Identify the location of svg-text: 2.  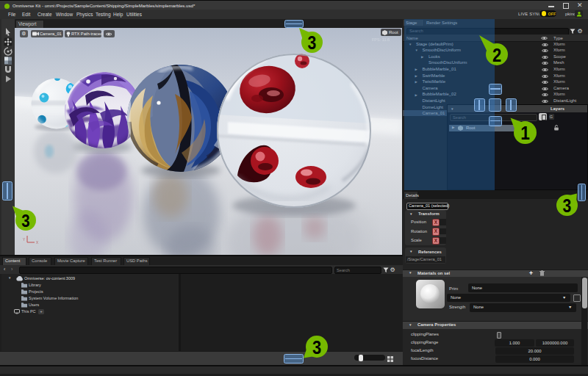
(497, 54).